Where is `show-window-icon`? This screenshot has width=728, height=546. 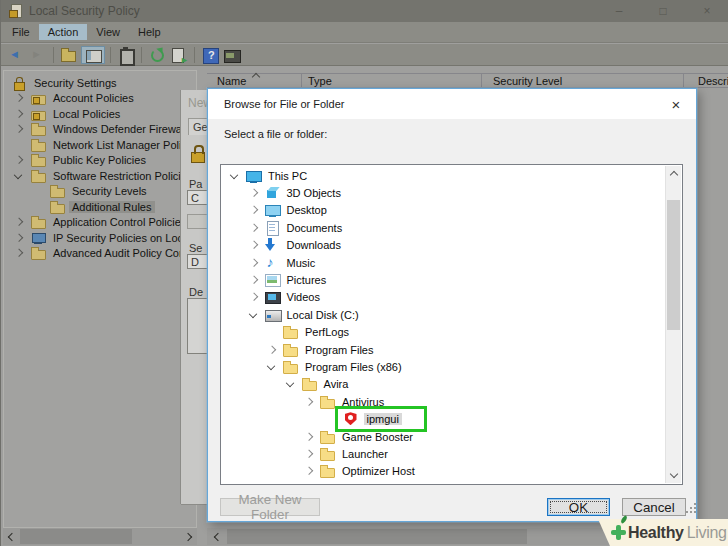
show-window-icon is located at coordinates (232, 55).